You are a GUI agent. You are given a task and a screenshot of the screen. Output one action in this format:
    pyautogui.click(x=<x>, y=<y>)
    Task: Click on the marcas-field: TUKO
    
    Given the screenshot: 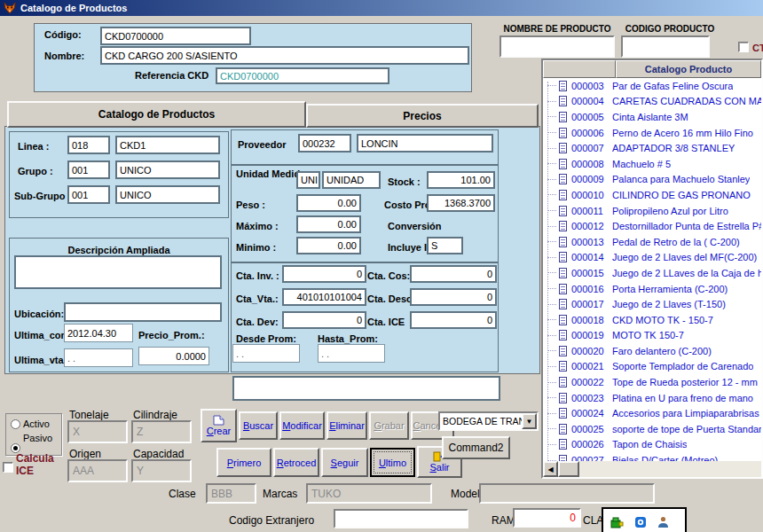 What is the action you would take?
    pyautogui.click(x=369, y=493)
    